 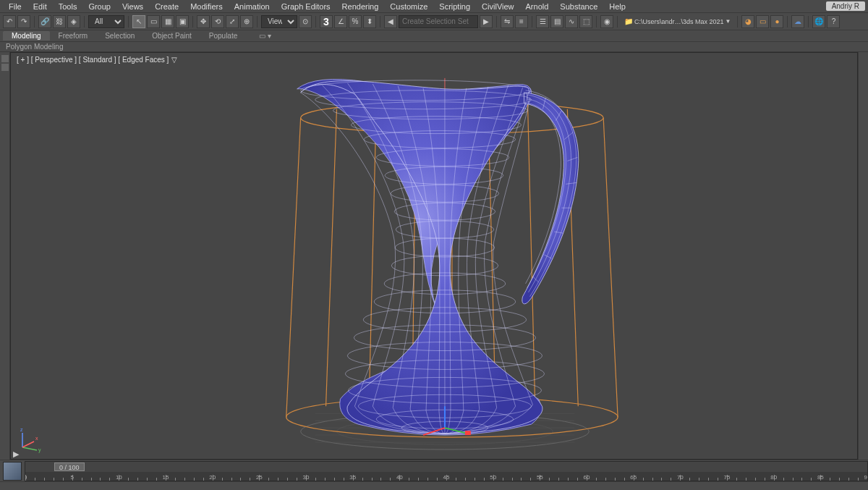 What do you see at coordinates (74, 36) in the screenshot?
I see `tab-freeform: Freeform` at bounding box center [74, 36].